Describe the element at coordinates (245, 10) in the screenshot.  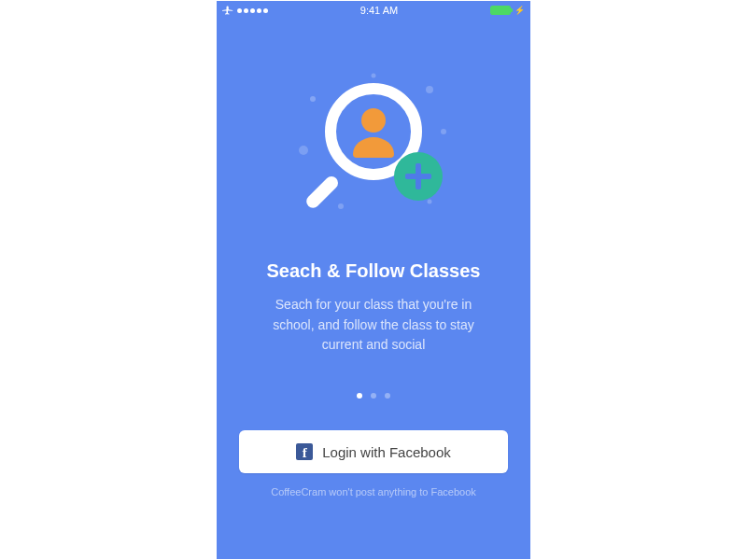
I see `status-left` at that location.